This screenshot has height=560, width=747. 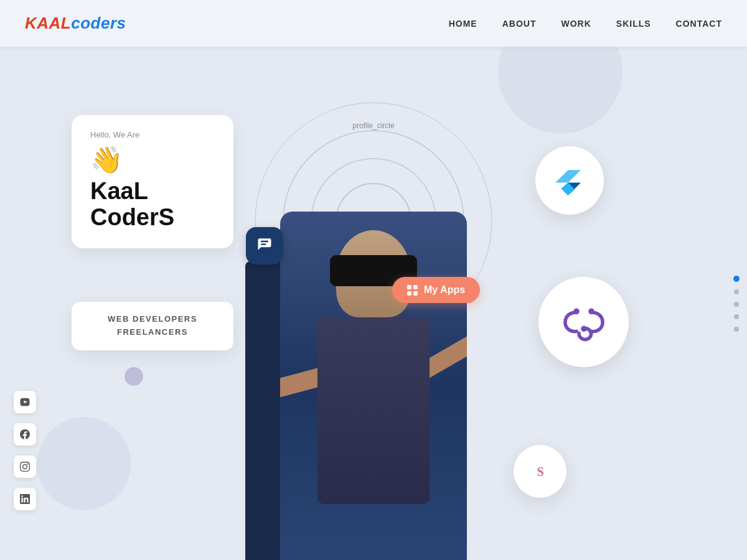 What do you see at coordinates (374, 126) in the screenshot?
I see `profile-label: profile_circle` at bounding box center [374, 126].